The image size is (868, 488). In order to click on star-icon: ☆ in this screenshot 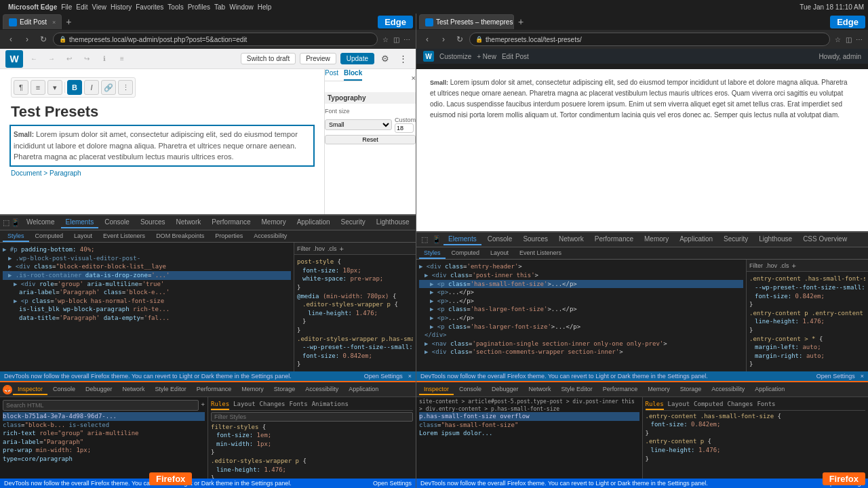, I will do `click(385, 39)`.